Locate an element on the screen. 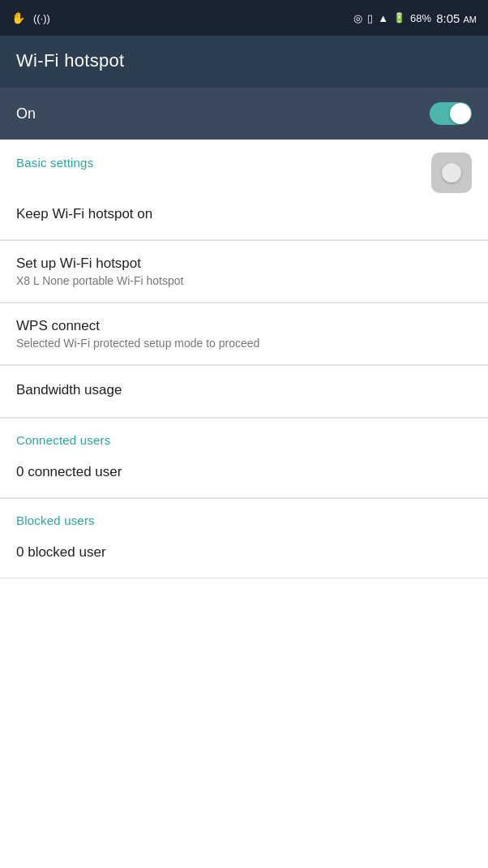 The width and height of the screenshot is (488, 868). page-title: Wi-Fi hotspot is located at coordinates (244, 61).